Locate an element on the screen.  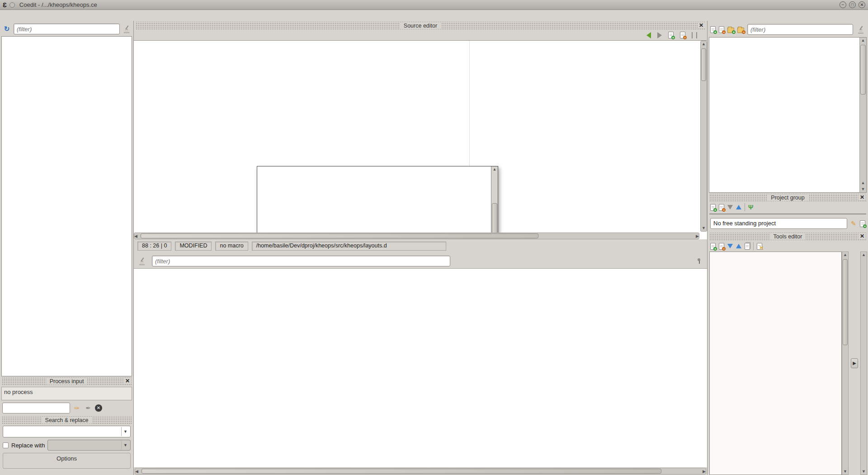
app-icon: Ɛ is located at coordinates (5, 5).